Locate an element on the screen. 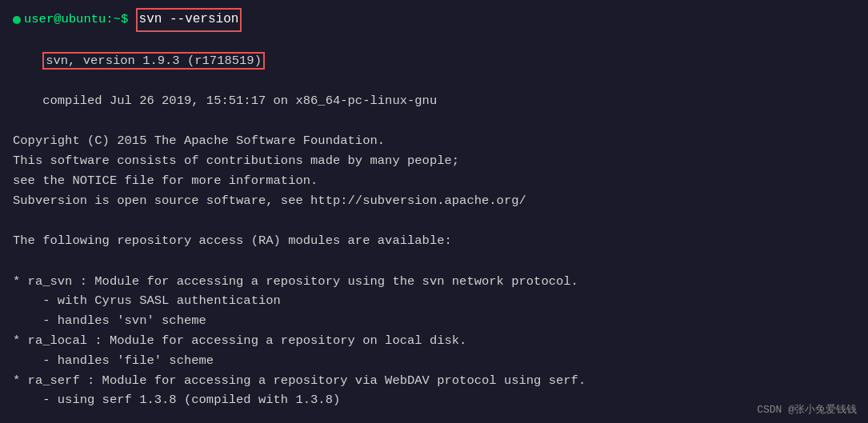 This screenshot has width=868, height=423. serf-version-line: - using serf 1.3.8 (compiled with 1.3.8) is located at coordinates (434, 400).